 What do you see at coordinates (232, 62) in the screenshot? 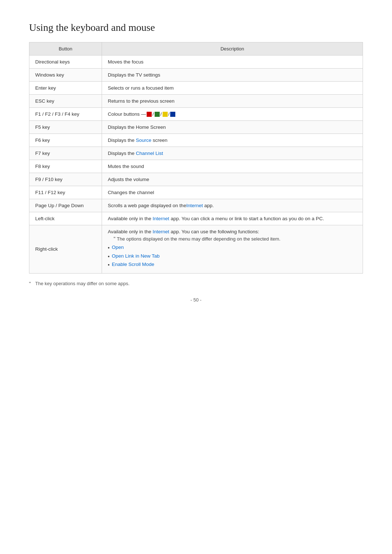
I see `description-cell: Moves the focus` at bounding box center [232, 62].